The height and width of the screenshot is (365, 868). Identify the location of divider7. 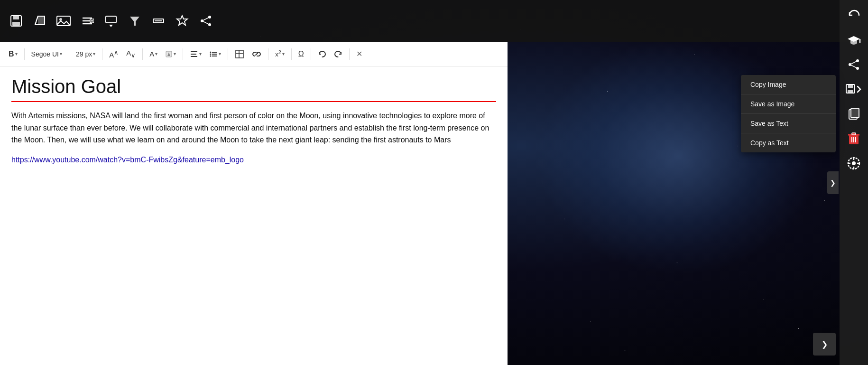
(268, 54).